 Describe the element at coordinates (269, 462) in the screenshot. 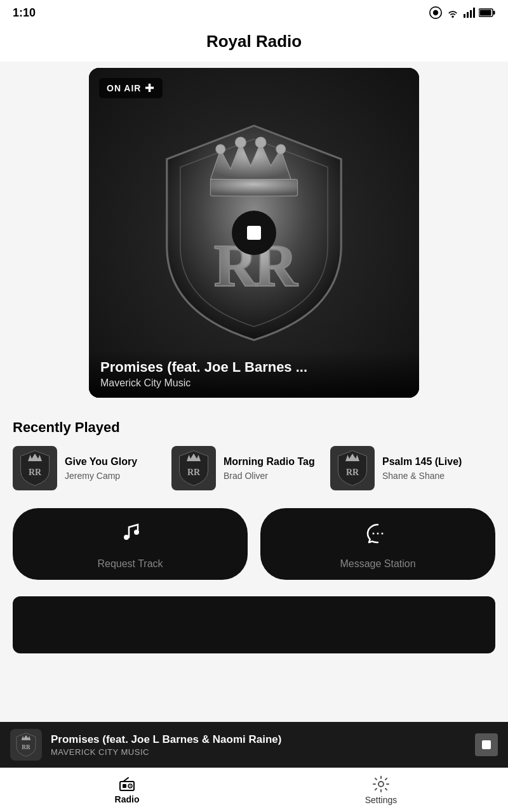

I see `track-title-1: Morning Radio Tag` at that location.